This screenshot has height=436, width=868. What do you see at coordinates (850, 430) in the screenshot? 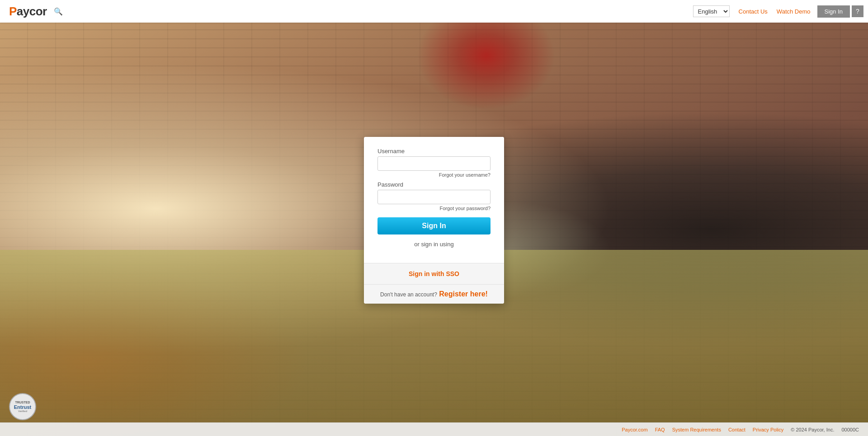
I see `footer-code: 00000C` at bounding box center [850, 430].